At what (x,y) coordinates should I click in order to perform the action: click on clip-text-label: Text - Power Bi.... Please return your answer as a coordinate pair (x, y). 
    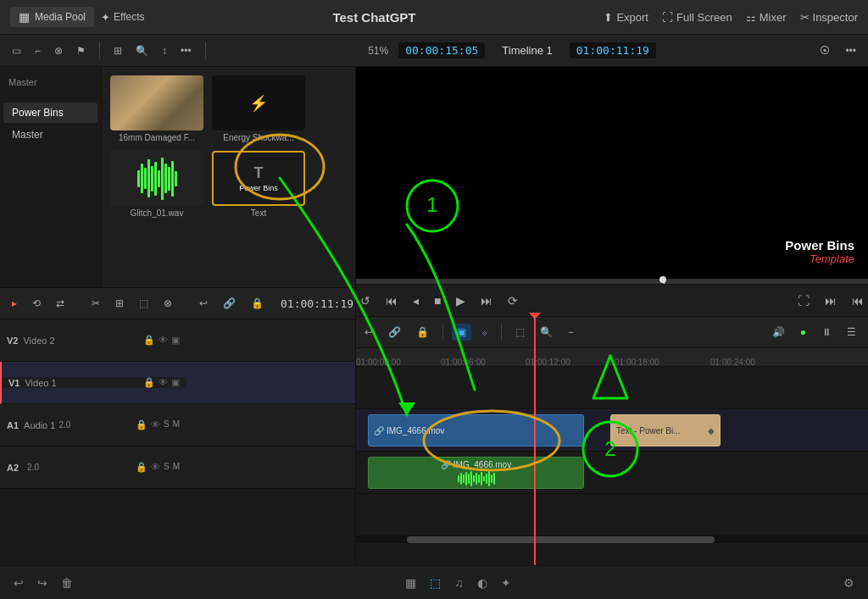
    Looking at the image, I should click on (648, 430).